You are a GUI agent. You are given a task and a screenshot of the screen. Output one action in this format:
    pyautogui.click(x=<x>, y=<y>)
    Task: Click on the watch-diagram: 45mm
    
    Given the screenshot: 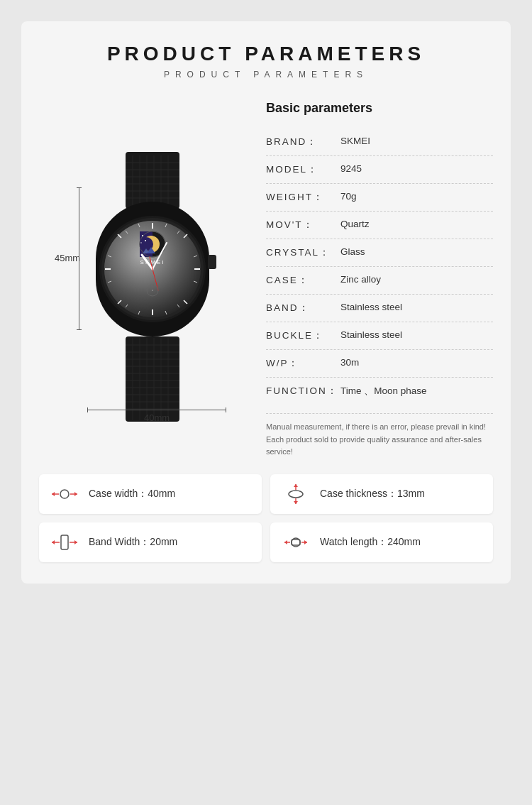 What is the action you would take?
    pyautogui.click(x=145, y=287)
    